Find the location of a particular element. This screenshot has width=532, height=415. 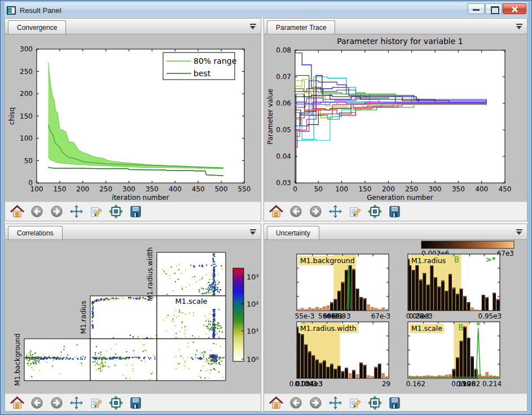

titlebar: Result Panel is located at coordinates (266, 10).